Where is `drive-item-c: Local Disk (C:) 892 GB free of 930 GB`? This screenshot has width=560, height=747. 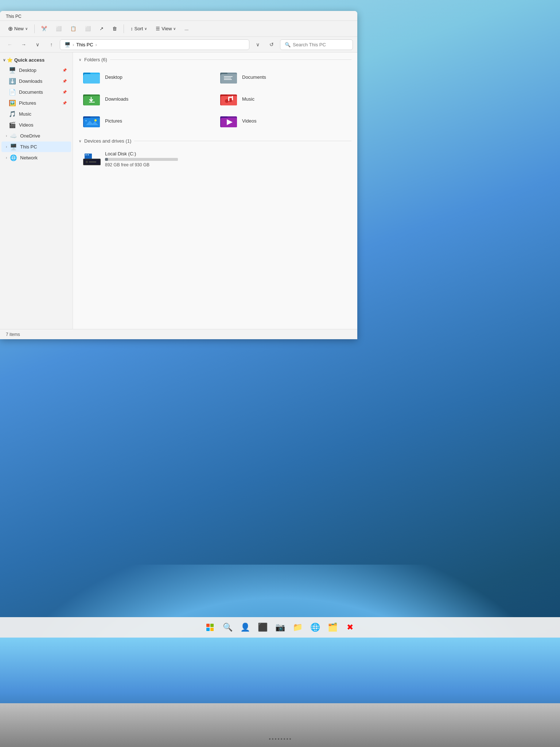
drive-item-c: Local Disk (C:) 892 GB free of 930 GB is located at coordinates (215, 159).